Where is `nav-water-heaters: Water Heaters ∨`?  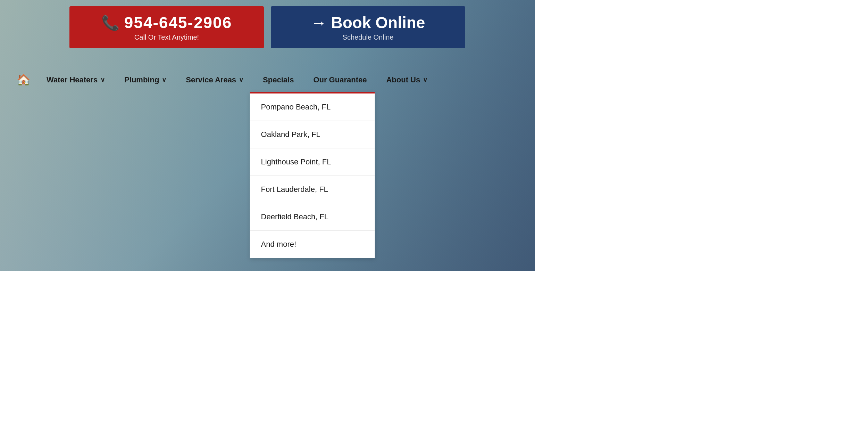
nav-water-heaters: Water Heaters ∨ is located at coordinates (76, 80).